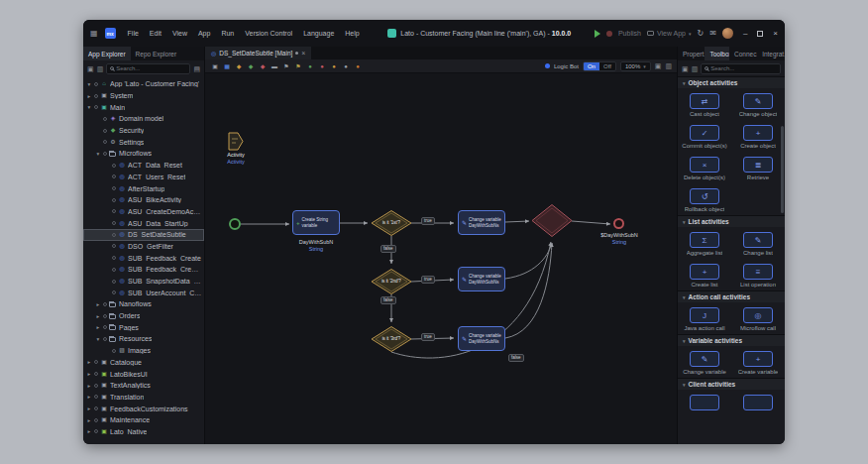 This screenshot has width=868, height=464. Describe the element at coordinates (286, 66) in the screenshot. I see `add-start-event-icon: ⚑` at that location.